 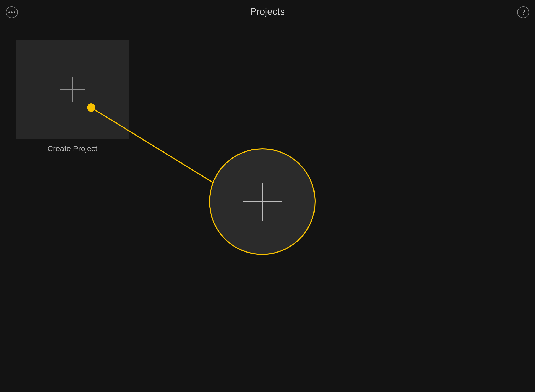 I want to click on create-project-tile: Create Project, so click(x=72, y=96).